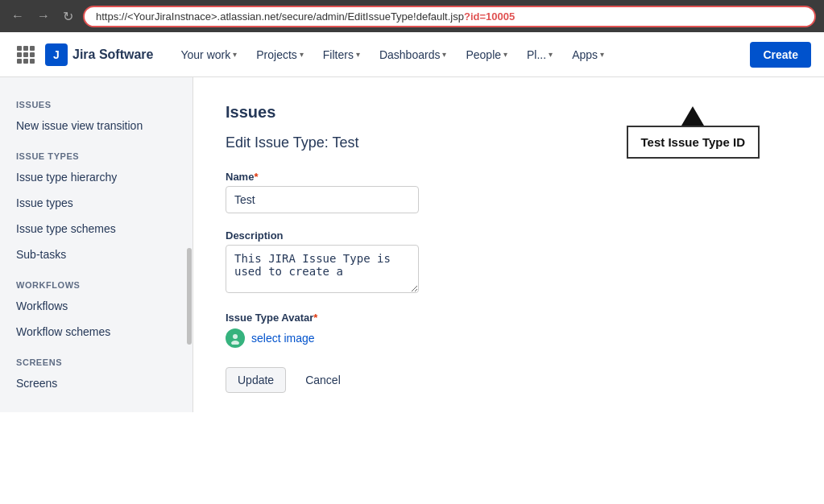 The image size is (824, 504). I want to click on cancel-button: Cancel, so click(323, 380).